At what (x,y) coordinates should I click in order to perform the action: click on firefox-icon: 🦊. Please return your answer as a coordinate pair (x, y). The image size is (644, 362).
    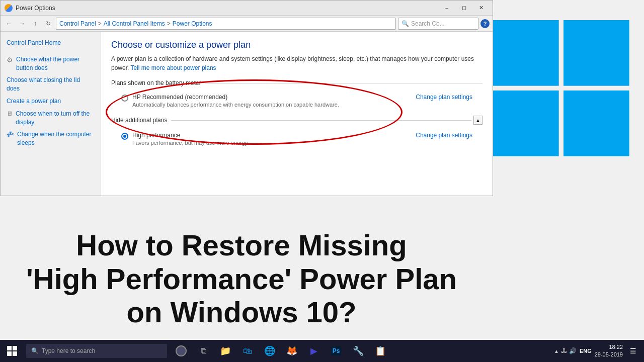
    Looking at the image, I should click on (292, 351).